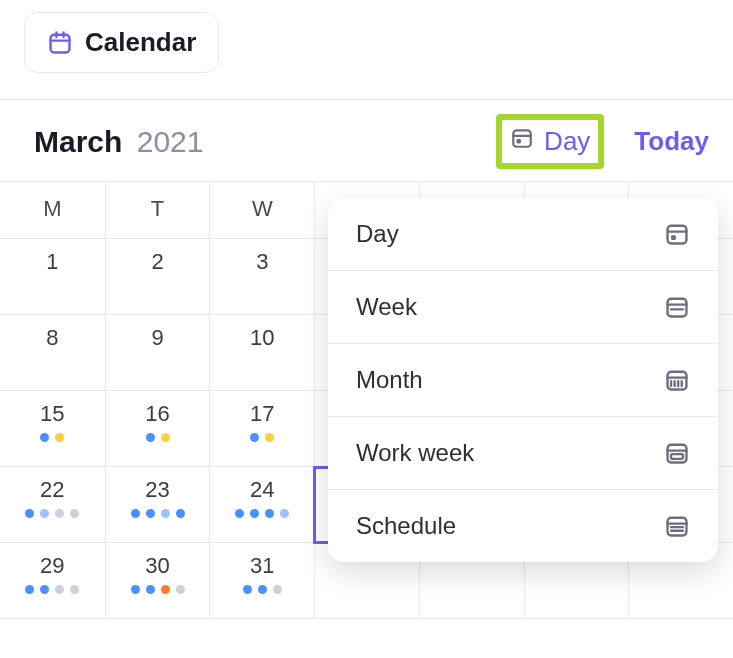 The image size is (733, 658). Describe the element at coordinates (52, 210) in the screenshot. I see `weekday-label: M` at that location.